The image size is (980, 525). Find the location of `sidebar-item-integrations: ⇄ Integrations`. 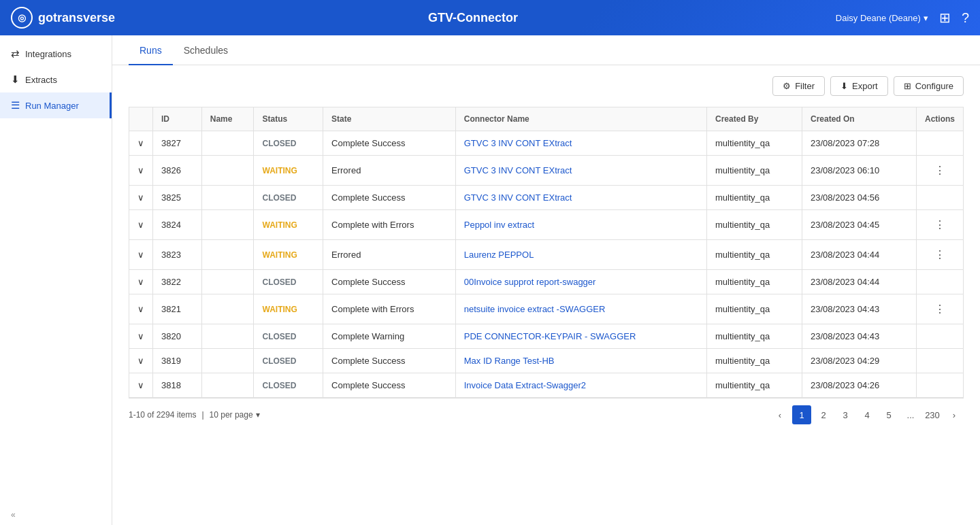

sidebar-item-integrations: ⇄ Integrations is located at coordinates (56, 54).